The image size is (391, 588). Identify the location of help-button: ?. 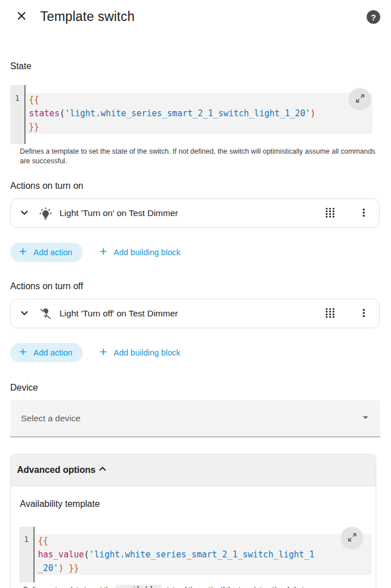
(373, 17).